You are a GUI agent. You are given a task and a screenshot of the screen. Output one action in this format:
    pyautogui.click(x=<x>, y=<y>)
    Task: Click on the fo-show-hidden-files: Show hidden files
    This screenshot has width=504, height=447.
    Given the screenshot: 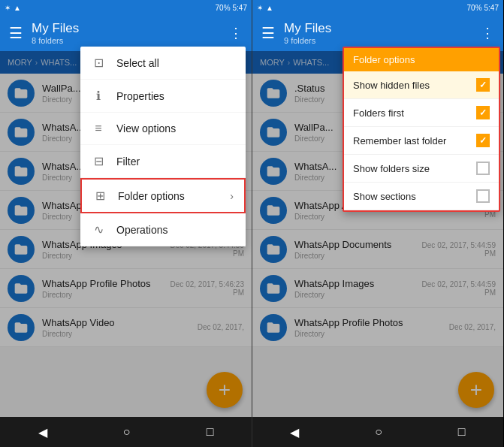 What is the action you would take?
    pyautogui.click(x=421, y=86)
    